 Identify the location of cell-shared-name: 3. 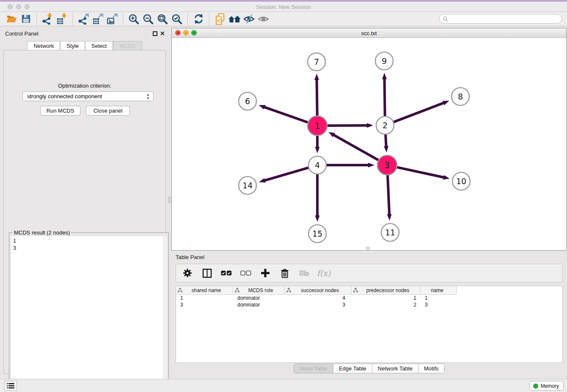
(205, 305).